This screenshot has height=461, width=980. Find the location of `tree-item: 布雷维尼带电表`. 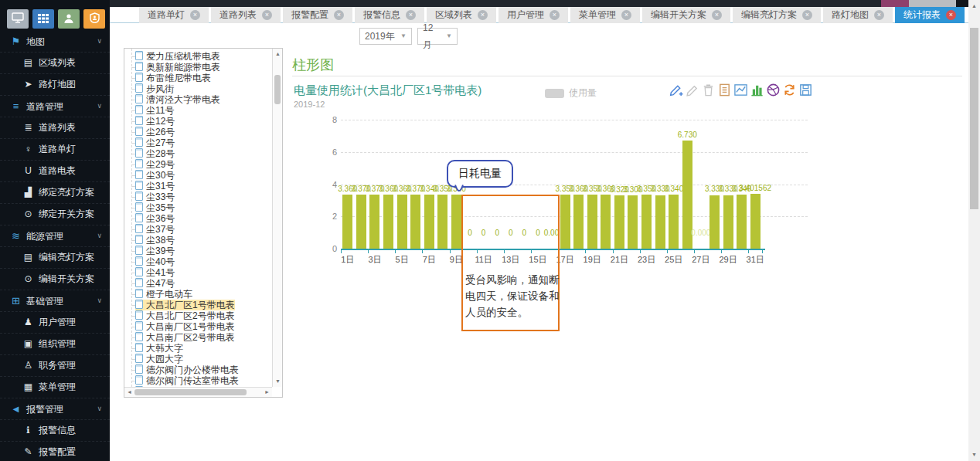

tree-item: 布雷维尼带电表 is located at coordinates (198, 78).